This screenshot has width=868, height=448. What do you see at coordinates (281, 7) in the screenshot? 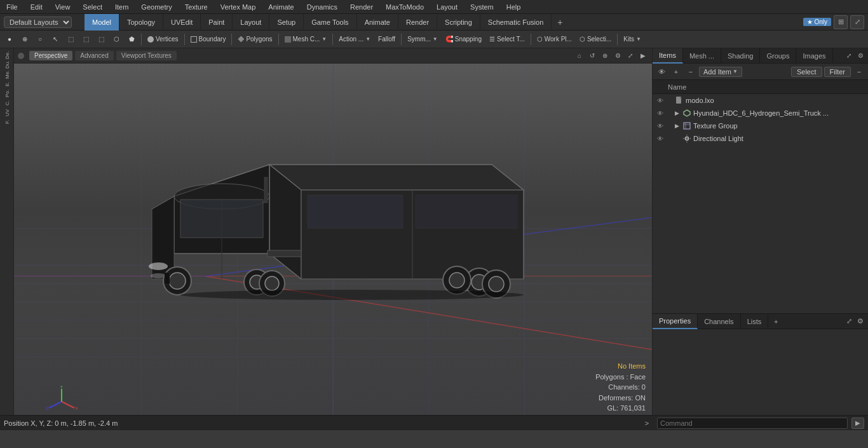
I see `menu-animate: Animate` at bounding box center [281, 7].